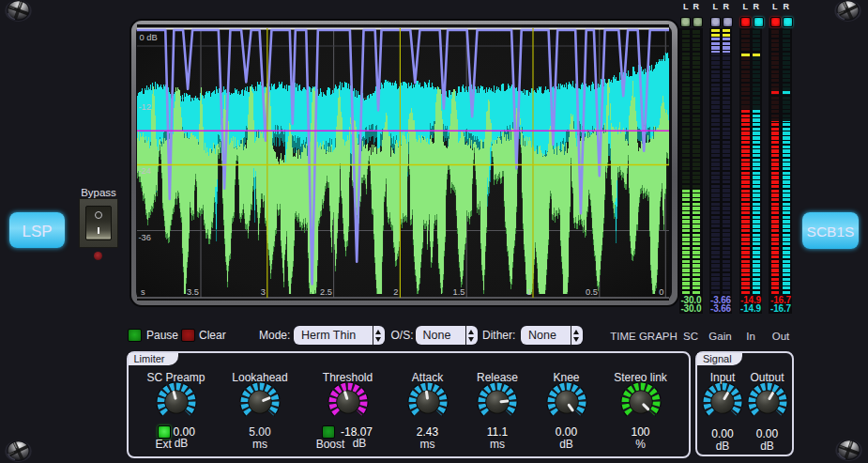 The width and height of the screenshot is (868, 463). I want to click on svg-text: -24, so click(145, 171).